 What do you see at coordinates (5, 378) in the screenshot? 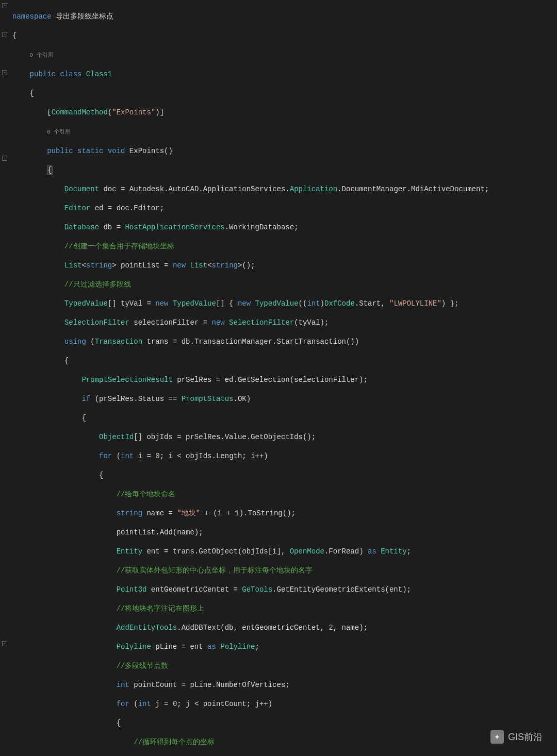
I see `gutter: - - - - -` at bounding box center [5, 378].